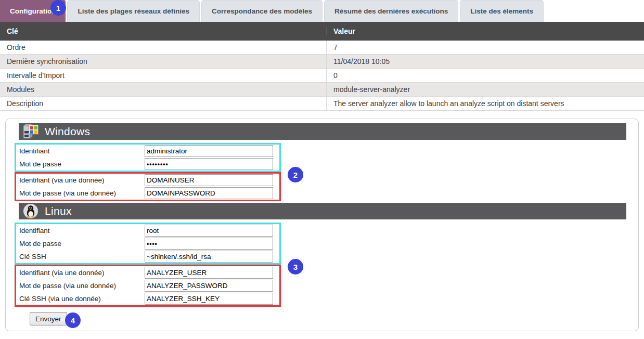 The width and height of the screenshot is (644, 339). What do you see at coordinates (68, 132) in the screenshot?
I see `windows-section-title: Windows` at bounding box center [68, 132].